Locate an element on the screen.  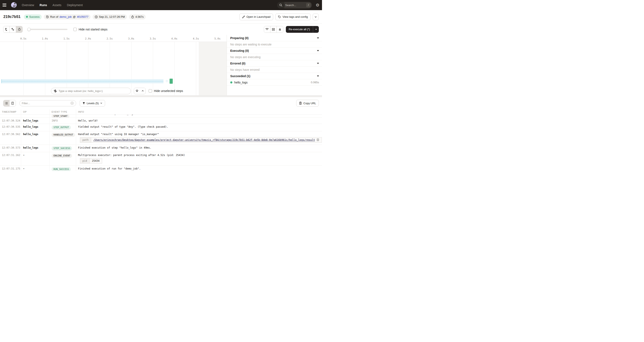
log-op-name: hello_logs is located at coordinates (30, 148).